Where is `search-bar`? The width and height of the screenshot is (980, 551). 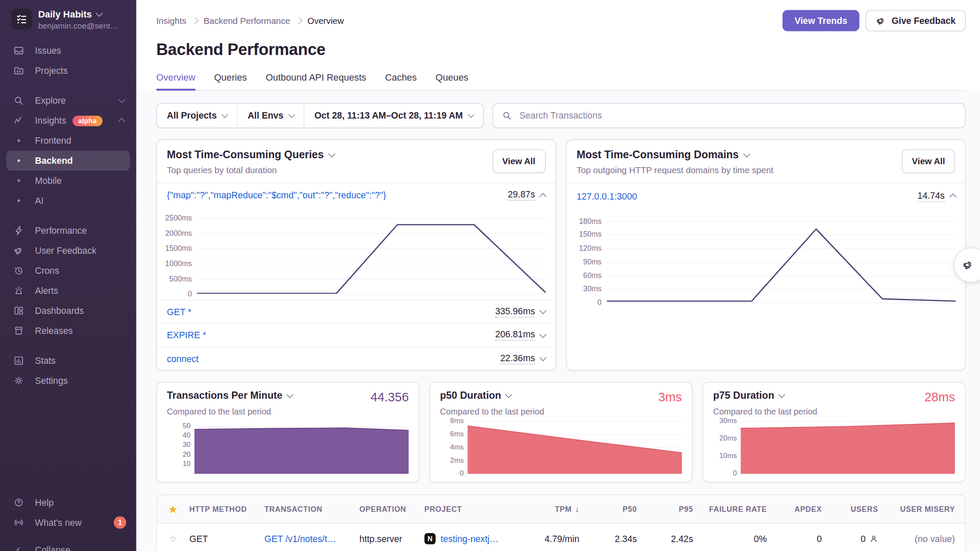
search-bar is located at coordinates (729, 116).